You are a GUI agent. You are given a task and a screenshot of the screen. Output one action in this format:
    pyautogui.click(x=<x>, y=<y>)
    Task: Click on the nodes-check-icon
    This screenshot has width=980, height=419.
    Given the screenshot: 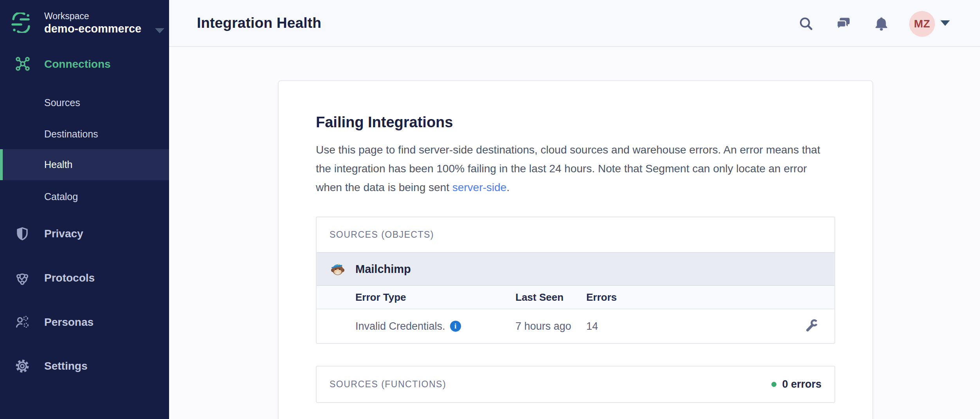 What is the action you would take?
    pyautogui.click(x=22, y=278)
    